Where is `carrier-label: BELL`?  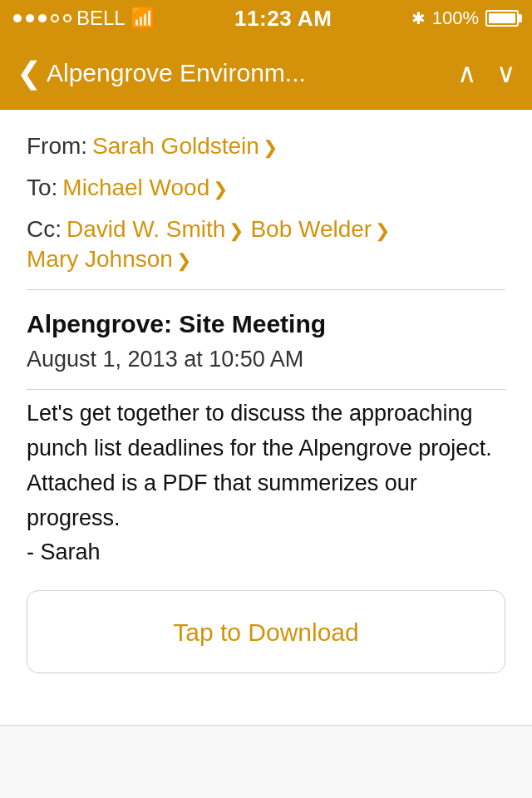 carrier-label: BELL is located at coordinates (101, 18).